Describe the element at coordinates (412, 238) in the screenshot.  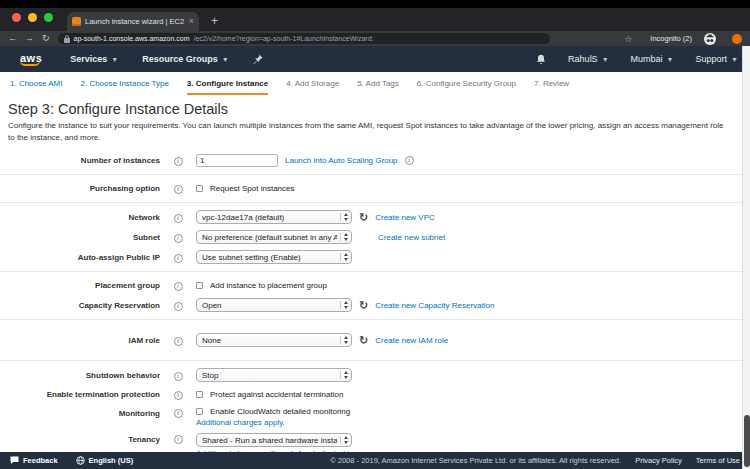
I see `create-new-subnet-link: Create new subnet` at that location.